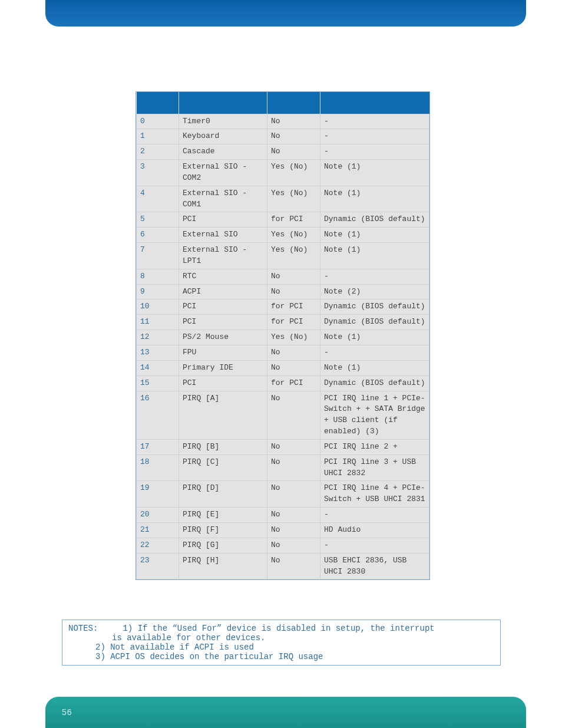 This screenshot has width=562, height=728. I want to click on col-dev, so click(223, 103).